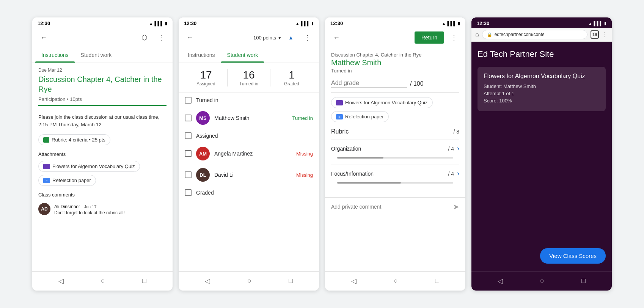 This screenshot has height=308, width=644. What do you see at coordinates (249, 100) in the screenshot?
I see `section-header-turned-in: Turned in` at bounding box center [249, 100].